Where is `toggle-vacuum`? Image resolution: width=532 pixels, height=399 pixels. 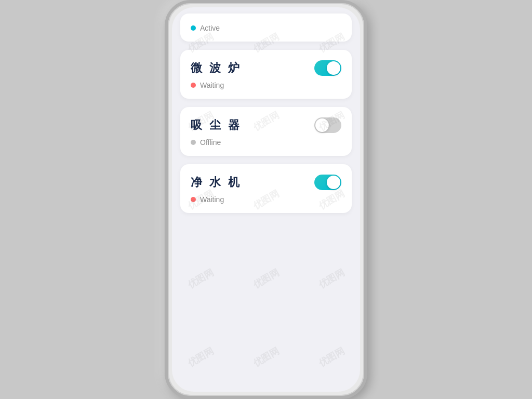 toggle-vacuum is located at coordinates (328, 125).